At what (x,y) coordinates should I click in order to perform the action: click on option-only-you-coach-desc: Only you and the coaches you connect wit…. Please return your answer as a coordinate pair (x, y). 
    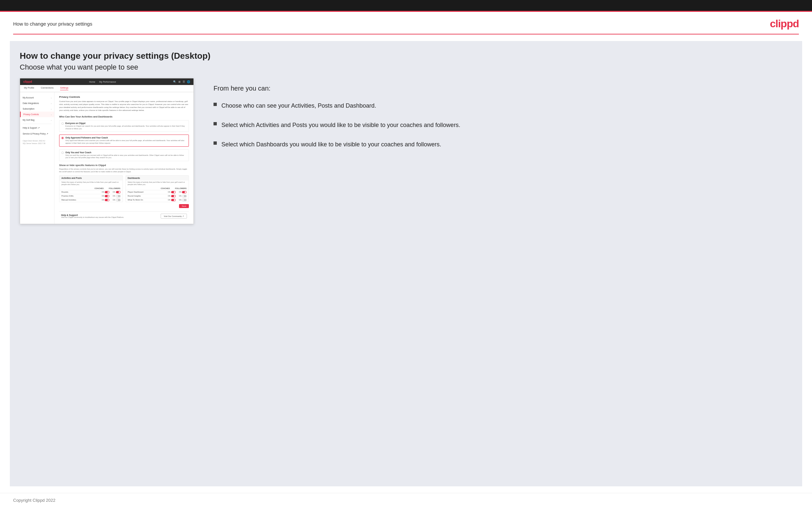
    Looking at the image, I should click on (126, 157).